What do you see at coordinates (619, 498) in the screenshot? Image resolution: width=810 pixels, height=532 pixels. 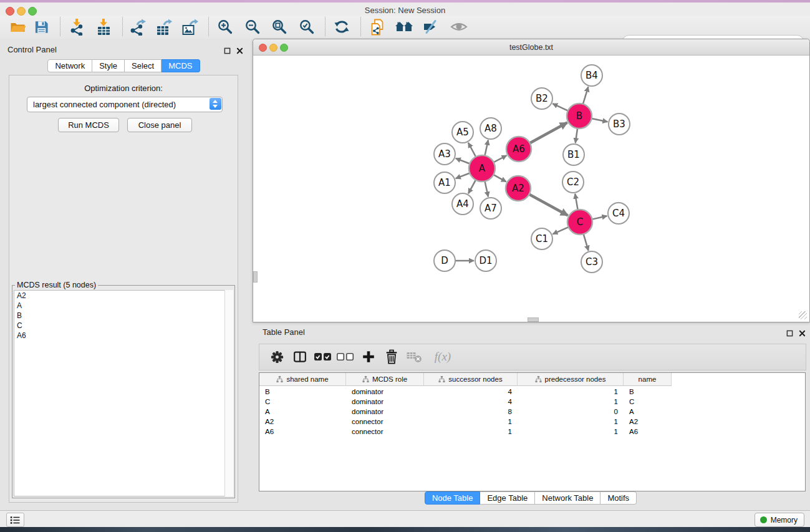 I see `tab-motifs: Motifs` at bounding box center [619, 498].